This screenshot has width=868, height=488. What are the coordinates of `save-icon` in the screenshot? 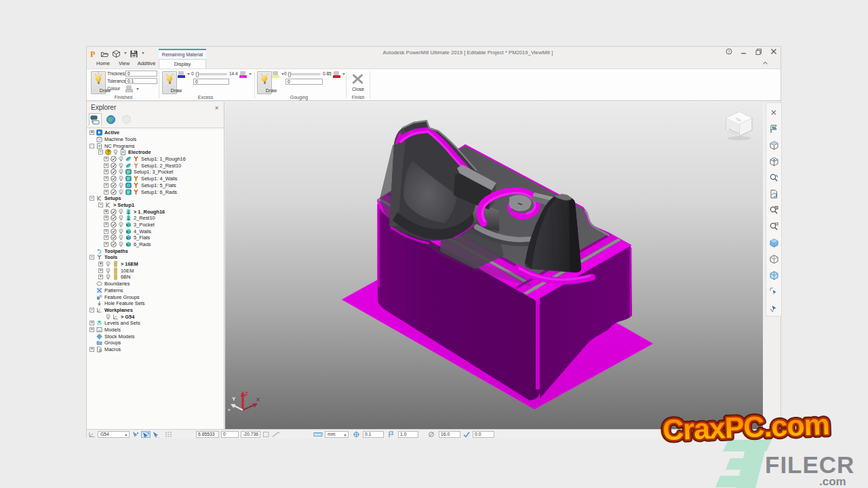 It's located at (134, 53).